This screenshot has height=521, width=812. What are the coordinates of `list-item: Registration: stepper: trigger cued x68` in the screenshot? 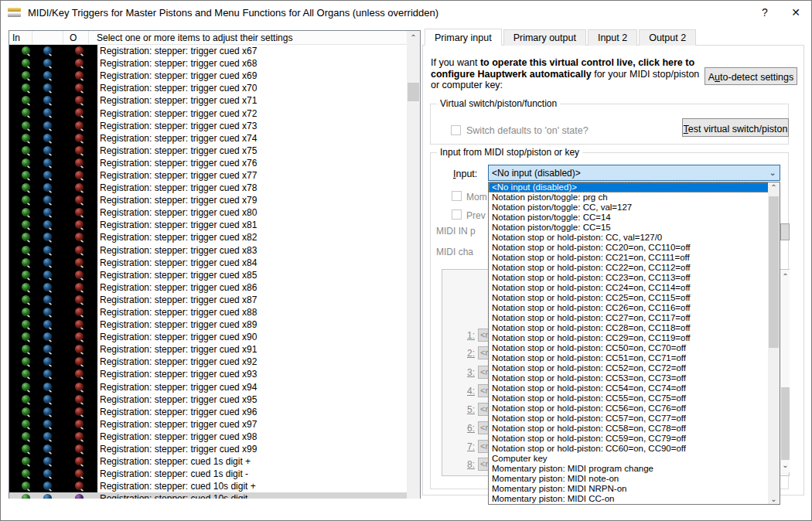 It's located at (208, 63).